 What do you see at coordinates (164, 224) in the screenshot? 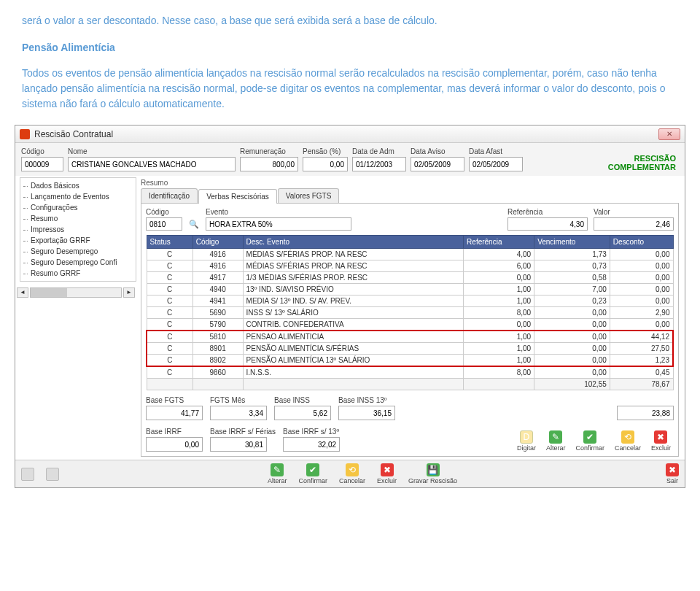
I see `ev-codigo-input` at bounding box center [164, 224].